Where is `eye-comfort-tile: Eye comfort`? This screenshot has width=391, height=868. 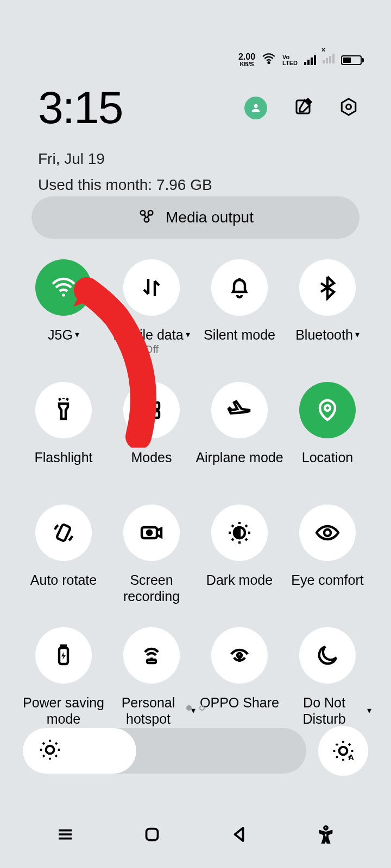 eye-comfort-tile: Eye comfort is located at coordinates (327, 554).